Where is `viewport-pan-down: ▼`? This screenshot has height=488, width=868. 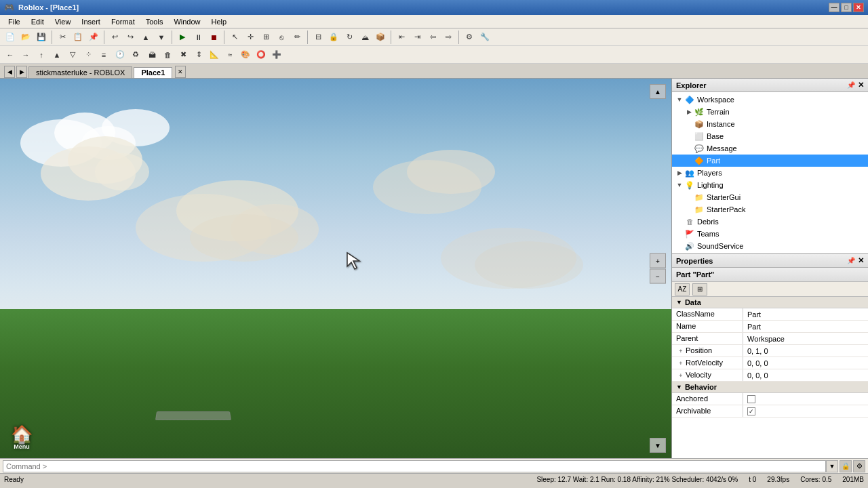
viewport-pan-down: ▼ is located at coordinates (658, 445).